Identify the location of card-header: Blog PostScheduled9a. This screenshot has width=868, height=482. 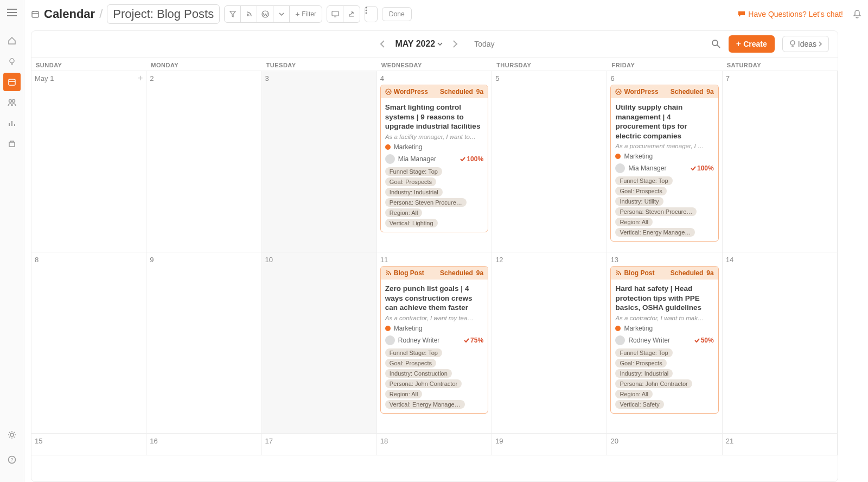
(434, 273).